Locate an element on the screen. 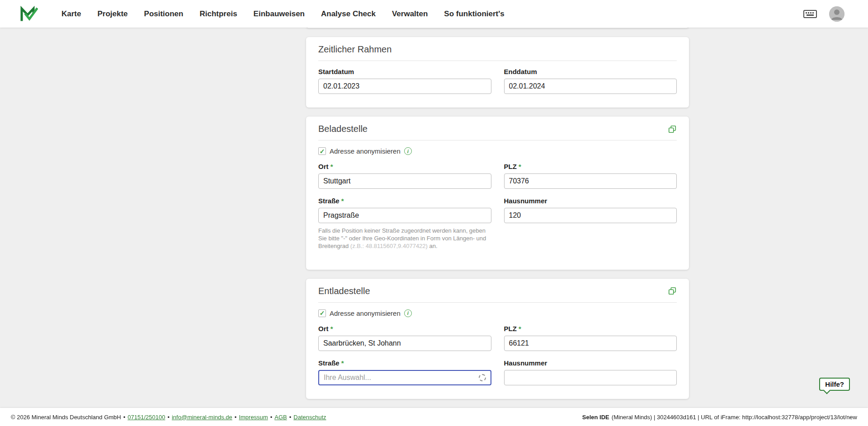  entladestelle-card: Entladestelle ✓ Adresse anonymisieren i is located at coordinates (497, 339).